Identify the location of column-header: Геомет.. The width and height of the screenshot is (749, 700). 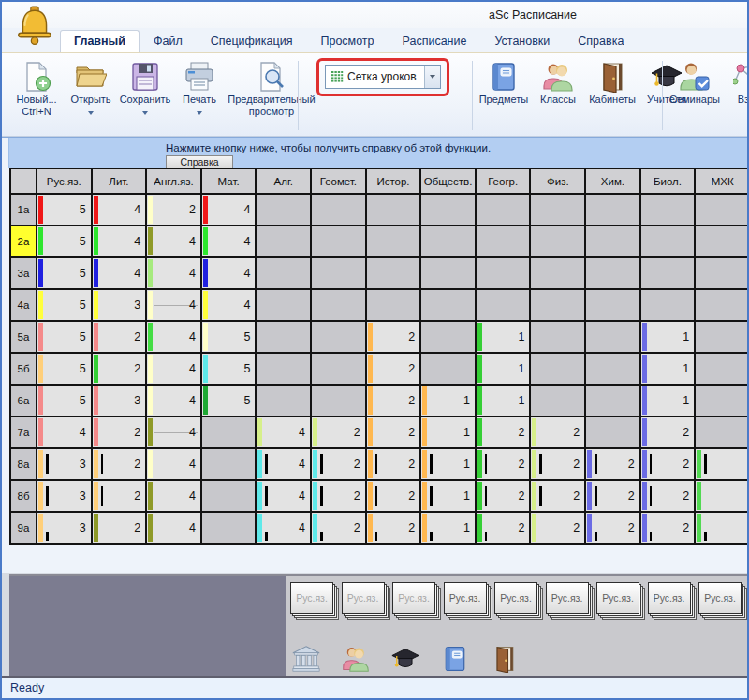
(339, 182).